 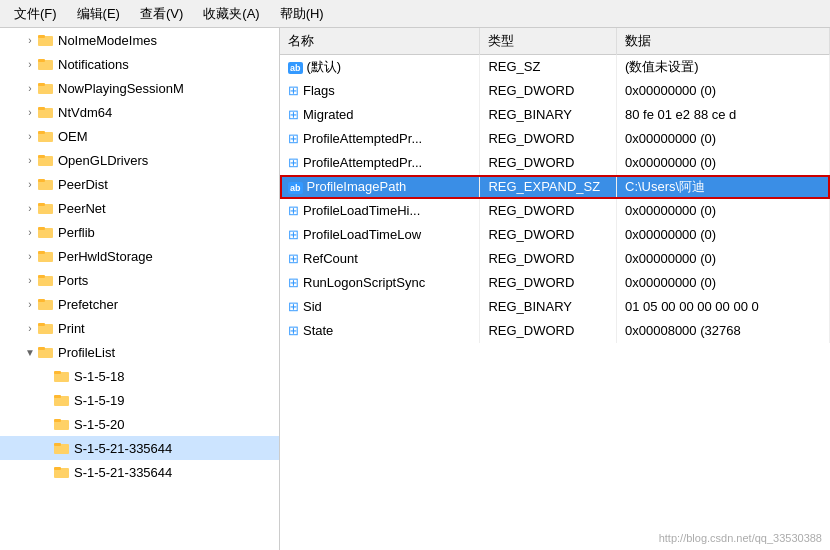 What do you see at coordinates (555, 115) in the screenshot?
I see `table-row: ⊞Migrated REG_BINARY 80 fe 01 e2 88 ce d` at bounding box center [555, 115].